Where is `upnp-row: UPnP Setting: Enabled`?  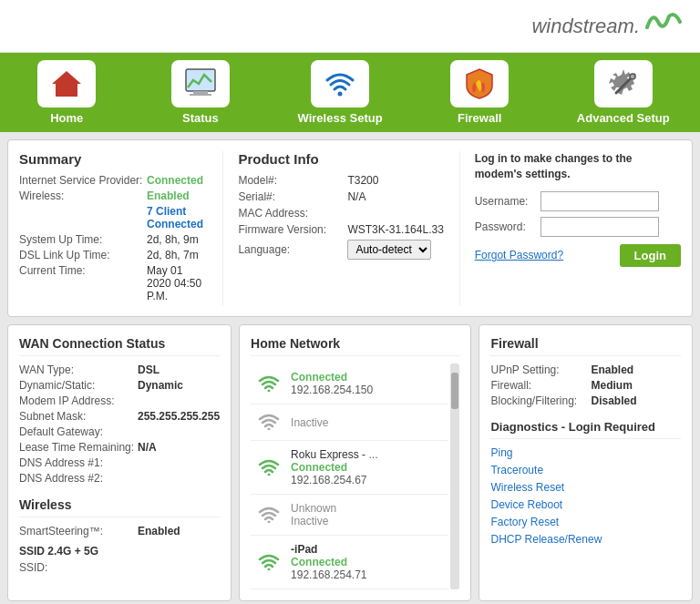
upnp-row: UPnP Setting: Enabled is located at coordinates (585, 370).